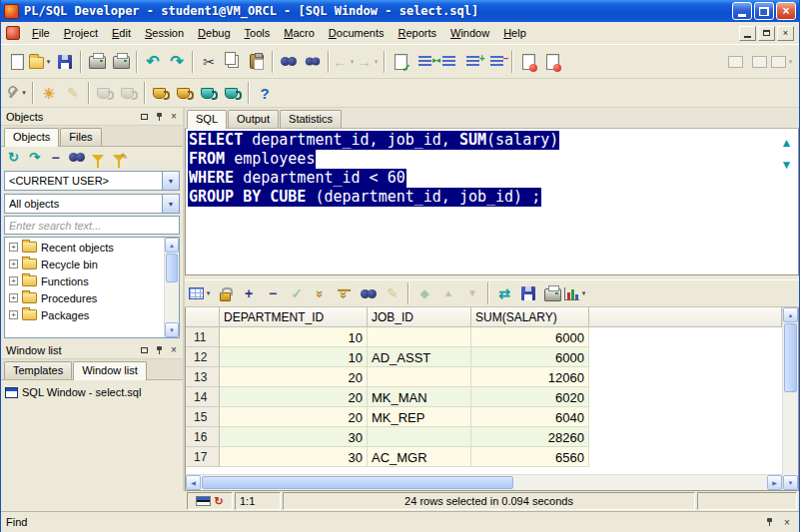 This screenshot has height=532, width=800. I want to click on window-list-item: SQL Window - select.sql, so click(92, 392).